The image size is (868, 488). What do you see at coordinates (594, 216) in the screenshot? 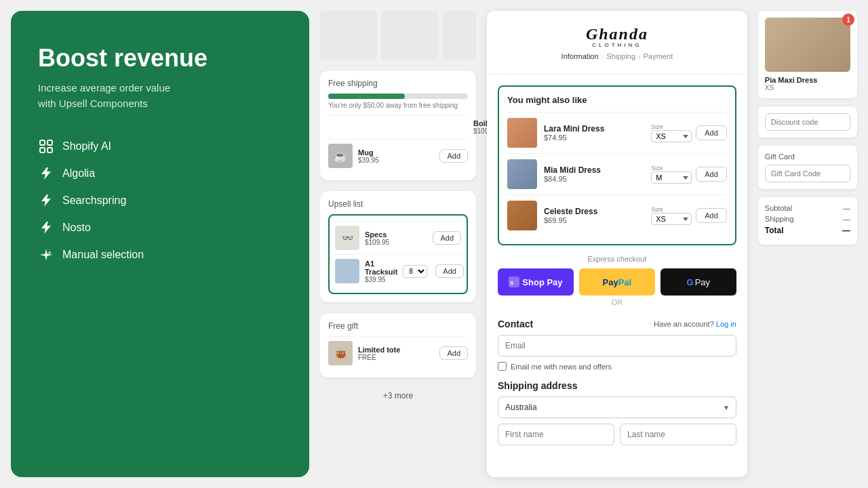
I see `upsell-info-celeste: Celeste Dress $69.95` at bounding box center [594, 216].